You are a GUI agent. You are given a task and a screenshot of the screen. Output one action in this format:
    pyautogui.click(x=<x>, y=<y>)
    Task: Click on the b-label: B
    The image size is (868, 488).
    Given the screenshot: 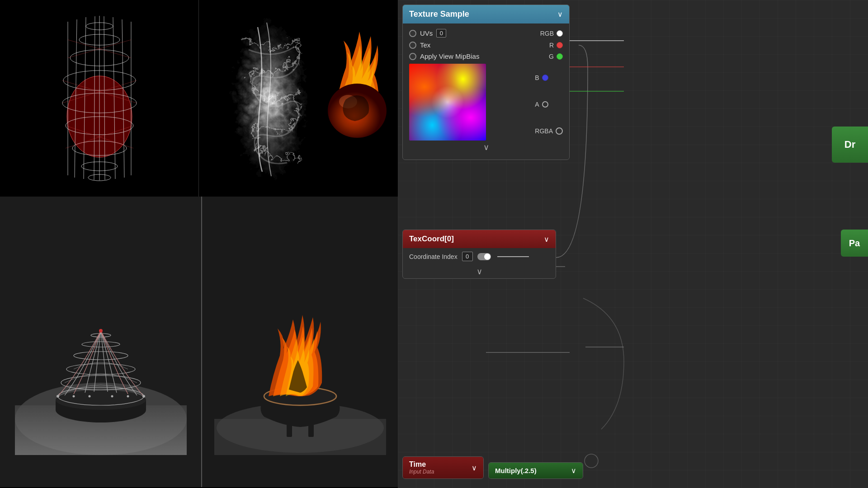 What is the action you would take?
    pyautogui.click(x=537, y=78)
    